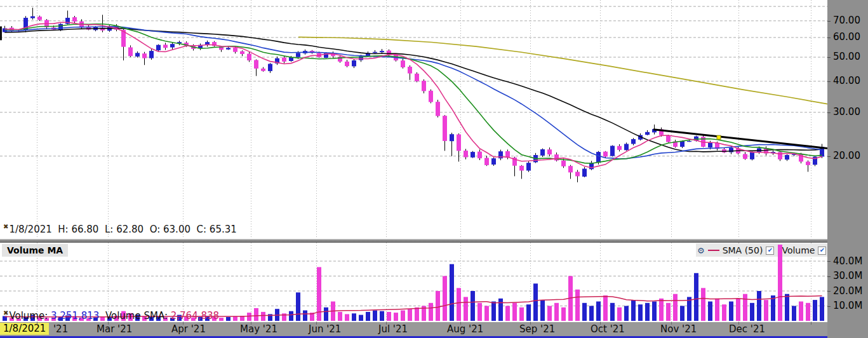 The height and width of the screenshot is (338, 868). What do you see at coordinates (678, 329) in the screenshot?
I see `date-axis-month-label: Nov '21` at bounding box center [678, 329].